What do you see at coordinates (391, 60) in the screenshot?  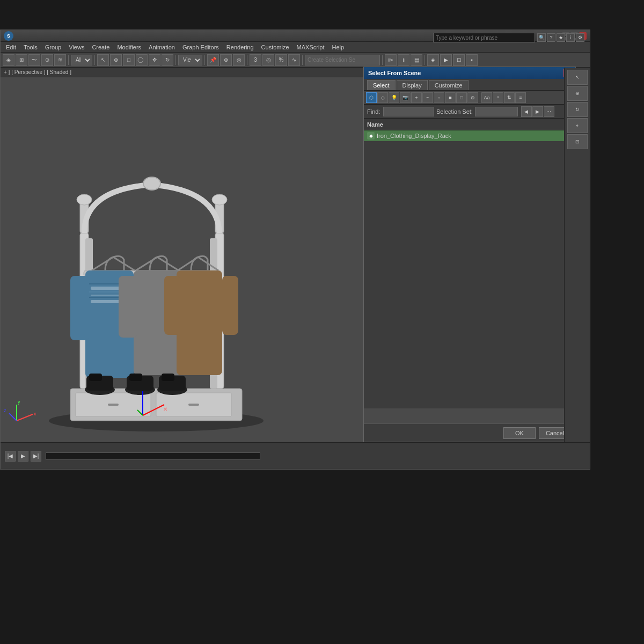 I see `mirror-btn: ⧐` at bounding box center [391, 60].